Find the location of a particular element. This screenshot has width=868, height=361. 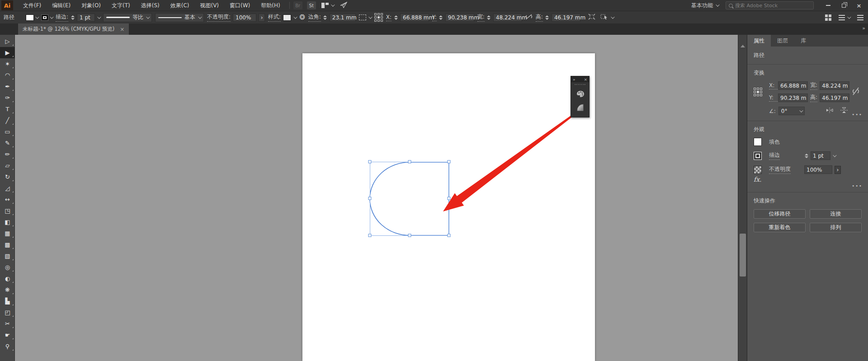

vertical-scrollbar is located at coordinates (742, 198).